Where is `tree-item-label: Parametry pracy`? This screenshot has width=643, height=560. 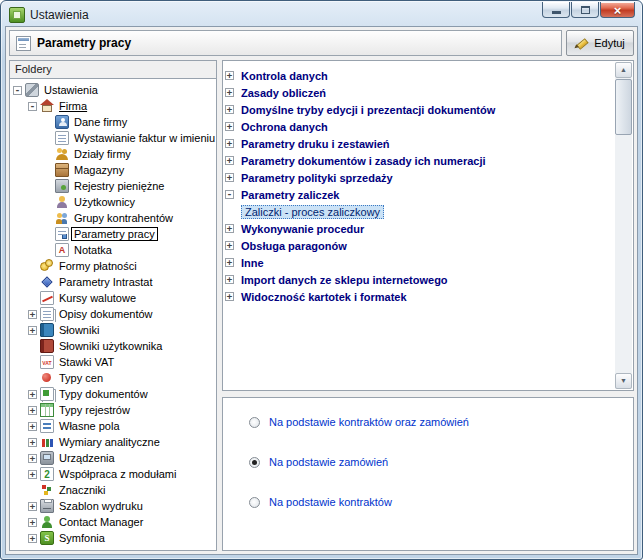
tree-item-label: Parametry pracy is located at coordinates (114, 234).